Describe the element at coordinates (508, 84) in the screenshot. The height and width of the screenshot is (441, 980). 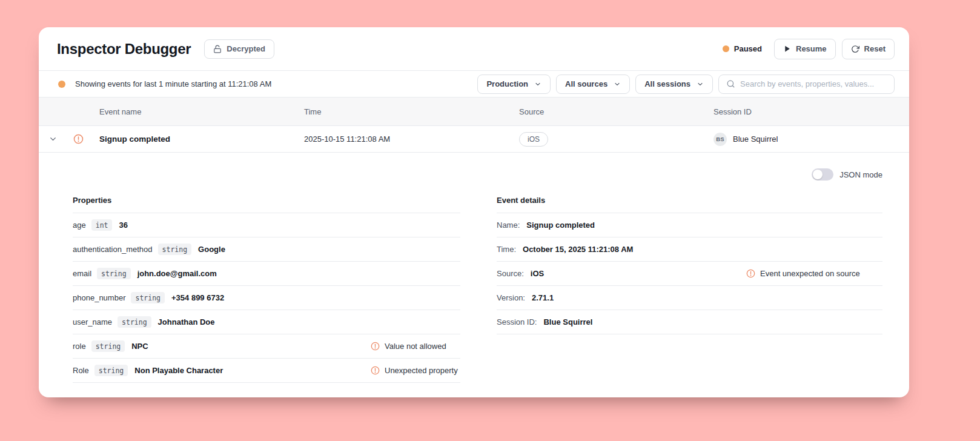
I see `environment-dropdown-label: Production` at that location.